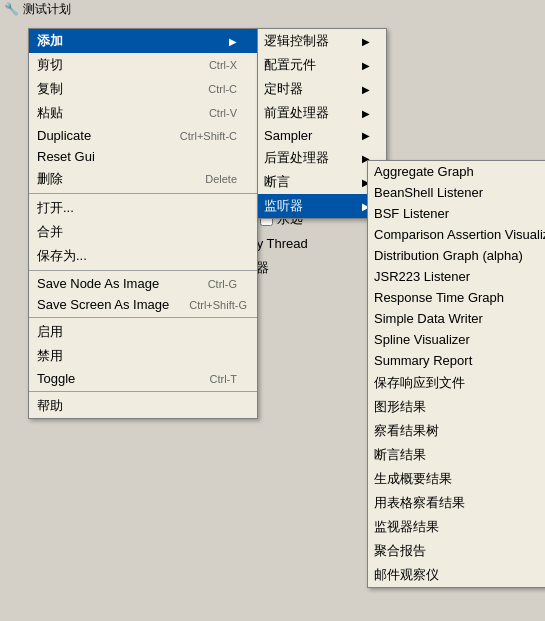 The width and height of the screenshot is (545, 621). Describe the element at coordinates (400, 455) in the screenshot. I see `menu-item-assertion-result-label: 断言结果` at that location.